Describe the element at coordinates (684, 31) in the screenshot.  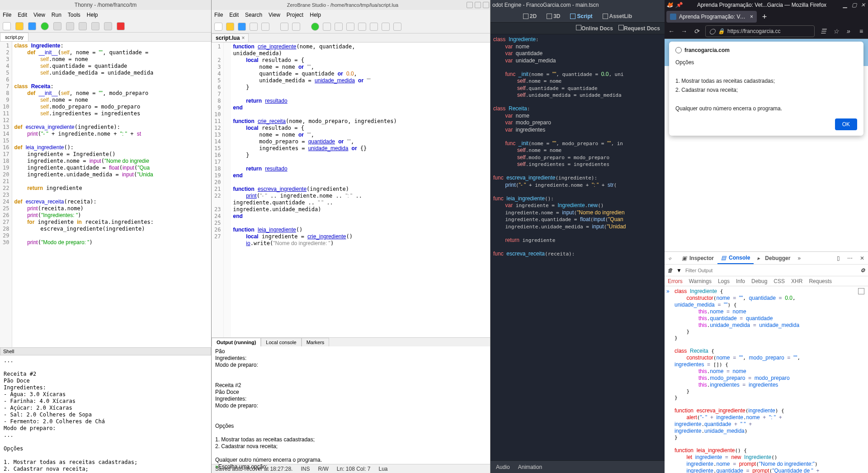
I see `forward-icon: →` at that location.